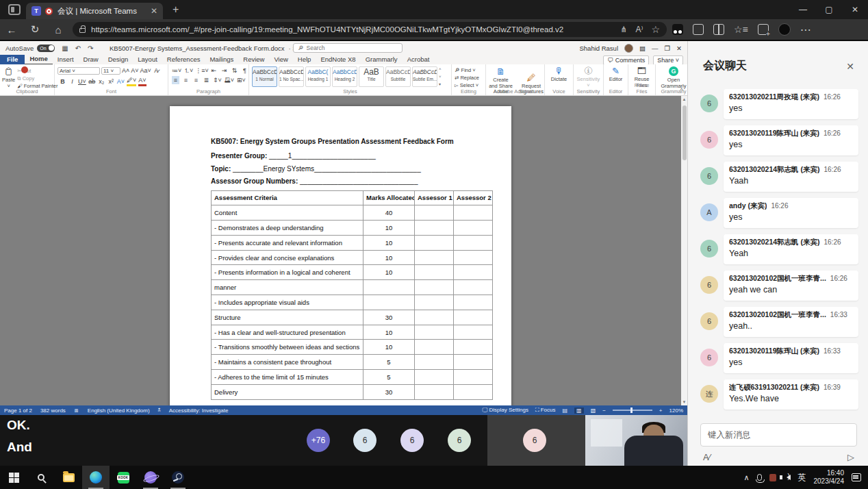  I want to click on read-aloud-icon: A⁾, so click(639, 29).